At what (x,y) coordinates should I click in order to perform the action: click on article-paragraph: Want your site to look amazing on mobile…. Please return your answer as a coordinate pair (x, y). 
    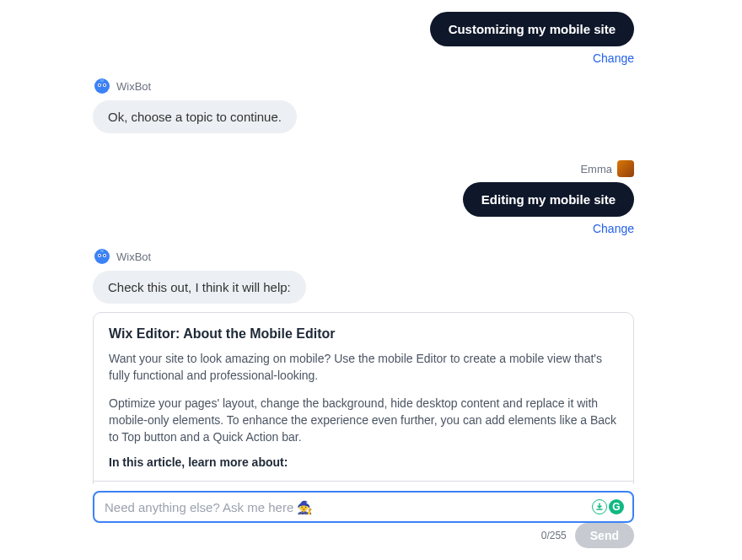
    Looking at the image, I should click on (363, 368).